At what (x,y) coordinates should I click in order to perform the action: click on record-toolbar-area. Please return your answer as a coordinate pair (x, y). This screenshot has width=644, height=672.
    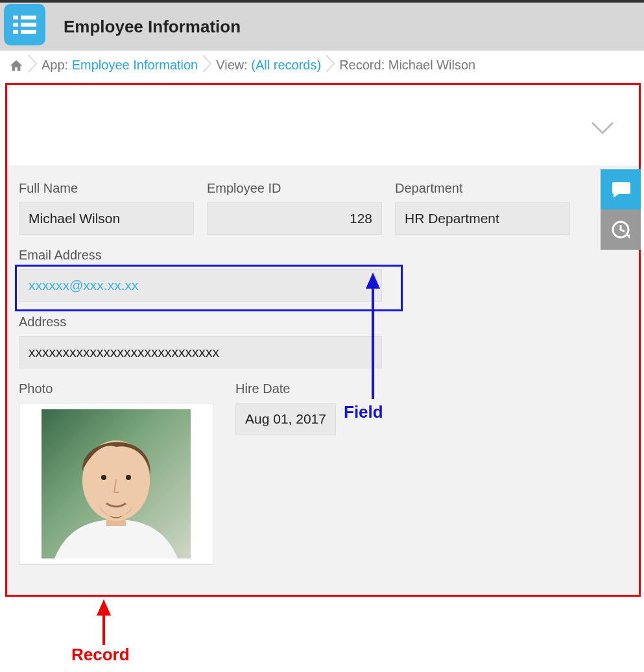
    Looking at the image, I should click on (323, 125).